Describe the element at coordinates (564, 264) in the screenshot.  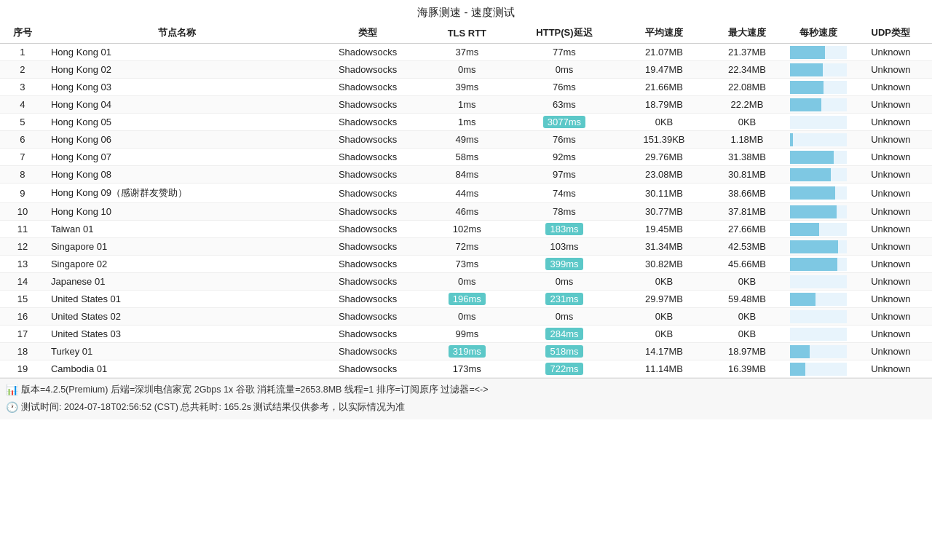
I see `cell-http: 399ms` at that location.